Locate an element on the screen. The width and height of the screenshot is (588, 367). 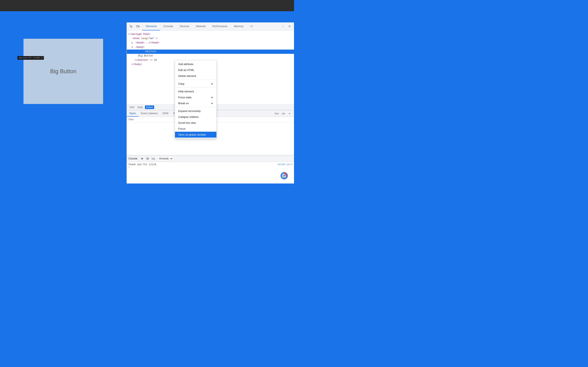
tab-performance: Performance is located at coordinates (220, 26).